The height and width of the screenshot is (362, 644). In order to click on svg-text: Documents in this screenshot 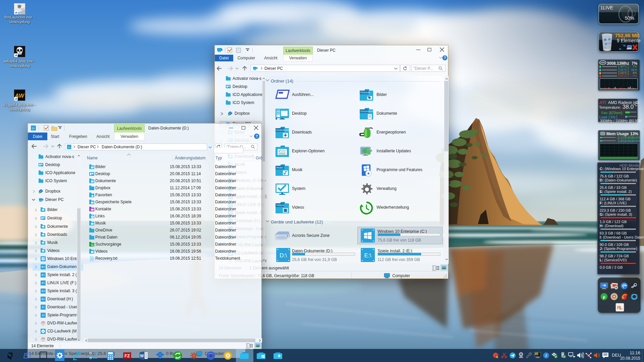, I will do `click(367, 111)`.